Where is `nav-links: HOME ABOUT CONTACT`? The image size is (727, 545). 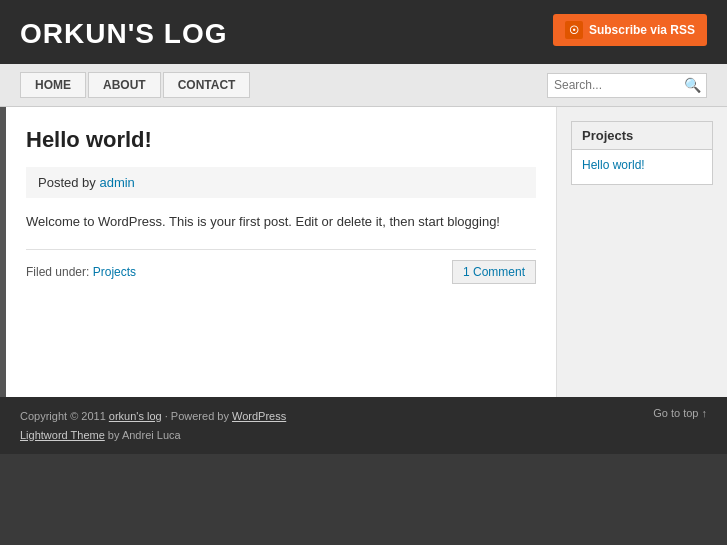 nav-links: HOME ABOUT CONTACT is located at coordinates (136, 85).